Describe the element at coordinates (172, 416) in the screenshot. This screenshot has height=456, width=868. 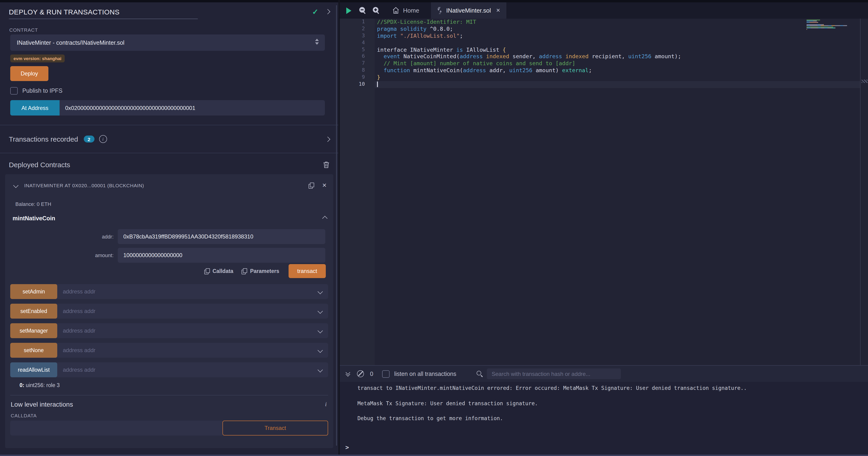
I see `calldata-section-label: CALLDATA` at that location.